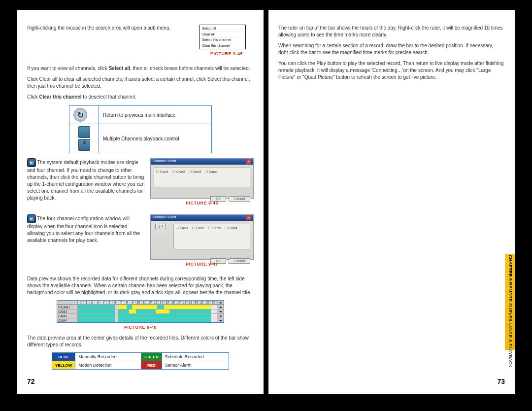 The width and height of the screenshot is (532, 411). I want to click on timeline-row: ☑CAM1 ◂▸, so click(140, 307).